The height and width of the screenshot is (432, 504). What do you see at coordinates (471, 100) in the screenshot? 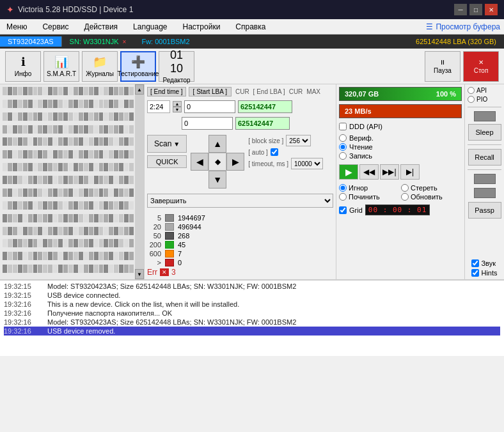
I see `pio-radio` at bounding box center [471, 100].